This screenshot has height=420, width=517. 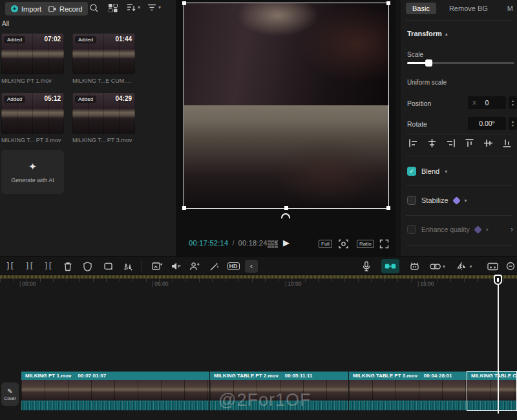 What do you see at coordinates (366, 244) in the screenshot?
I see `ratio-button: Ratio` at bounding box center [366, 244].